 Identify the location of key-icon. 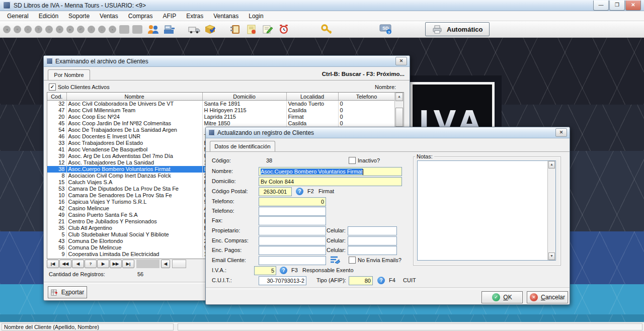
(328, 29).